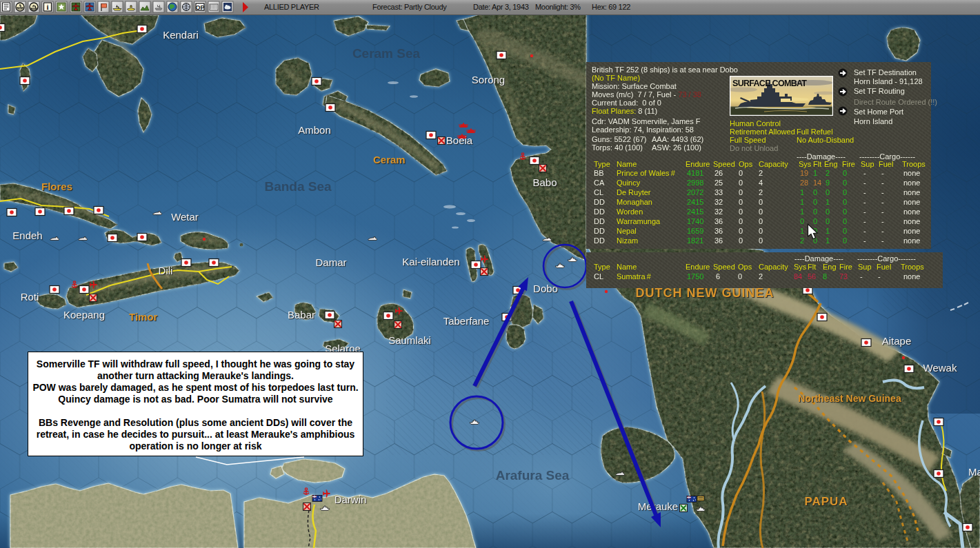 This screenshot has height=548, width=980. Describe the element at coordinates (974, 471) in the screenshot. I see `svg-text: Madan` at that location.